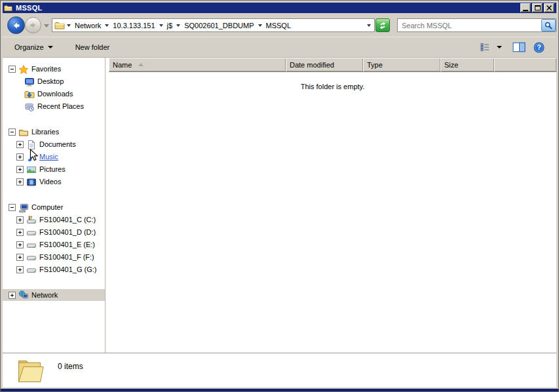  I want to click on sidebar-label: Desktop, so click(50, 81).